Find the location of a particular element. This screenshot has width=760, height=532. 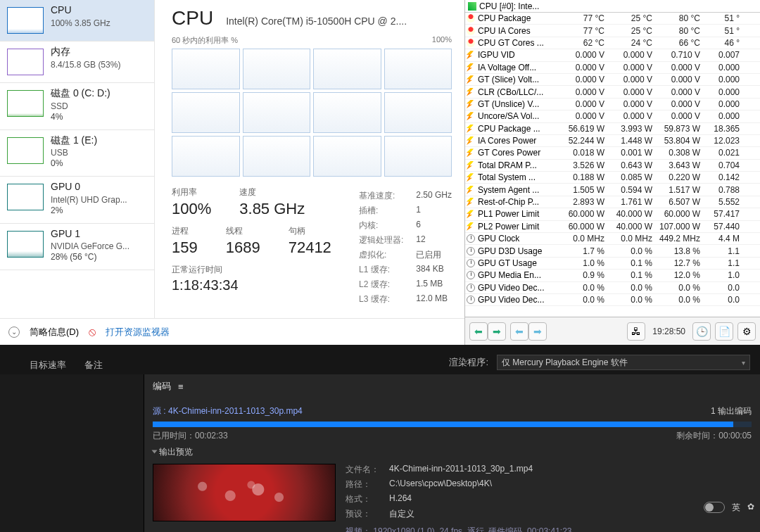

sensor-row: GT Cores Power 0.018 W 0.001 W 0.308 W 0… is located at coordinates (612, 153).